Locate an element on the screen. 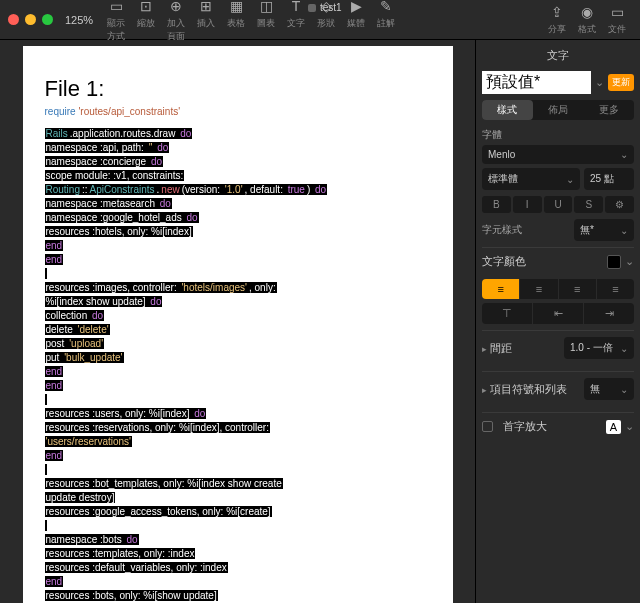 The image size is (640, 603). text-color-swatch is located at coordinates (614, 262).